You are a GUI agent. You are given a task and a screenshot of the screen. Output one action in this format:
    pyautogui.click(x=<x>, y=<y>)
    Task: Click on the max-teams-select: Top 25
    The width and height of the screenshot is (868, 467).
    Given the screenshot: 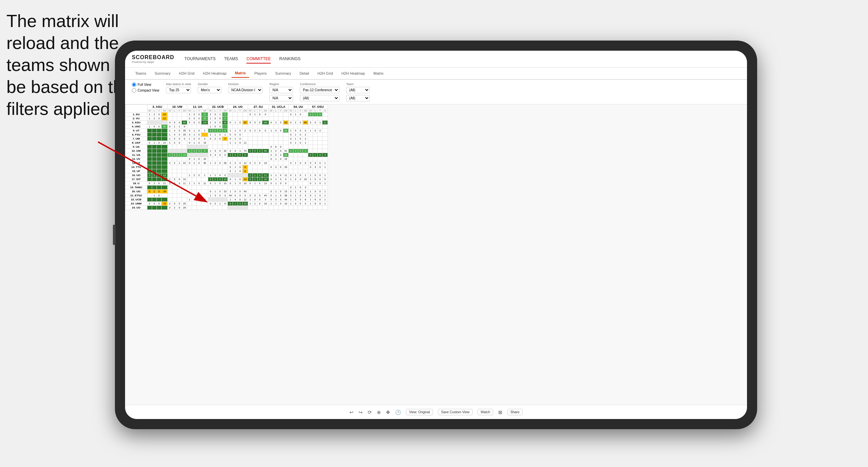 What is the action you would take?
    pyautogui.click(x=178, y=90)
    